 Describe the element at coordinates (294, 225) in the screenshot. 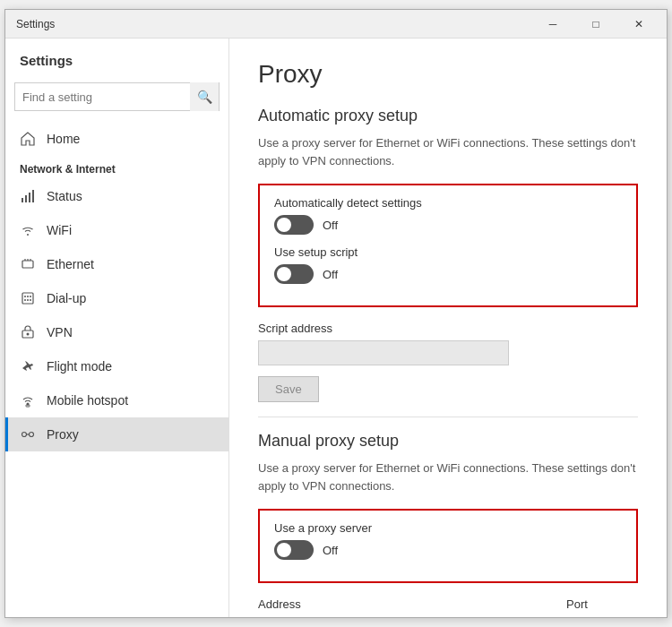

I see `auto-detect-track` at that location.